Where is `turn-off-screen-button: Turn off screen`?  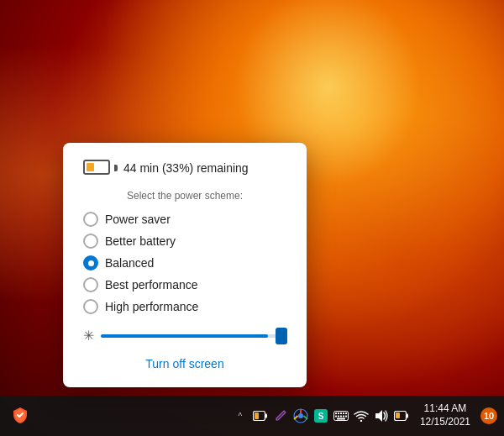
turn-off-screen-button: Turn off screen is located at coordinates (185, 364).